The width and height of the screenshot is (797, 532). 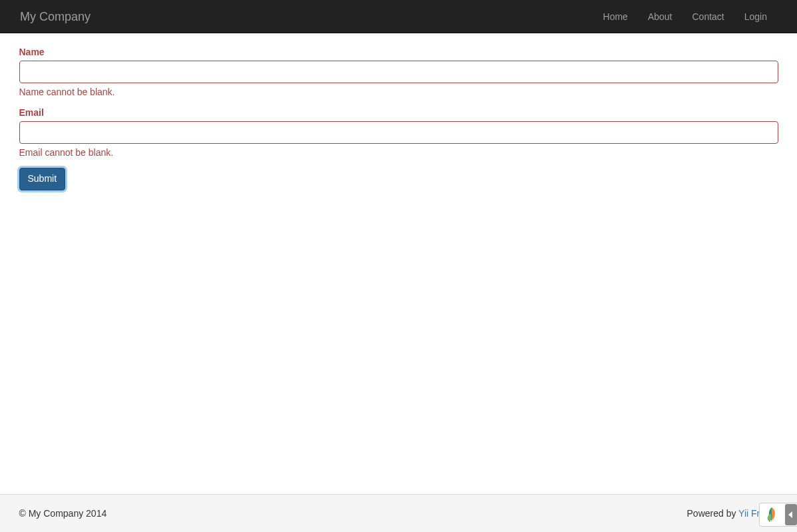 I want to click on footer-copyright: © My Company 2014, so click(x=63, y=513).